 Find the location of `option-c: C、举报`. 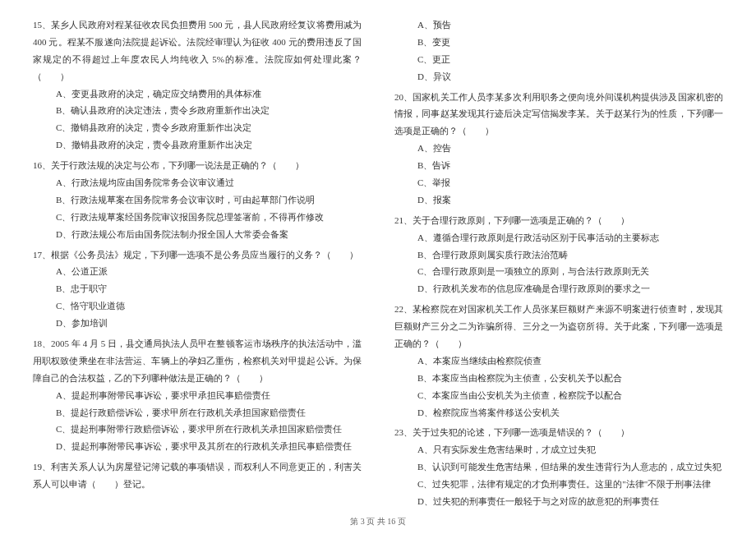

option-c: C、举报 is located at coordinates (570, 182).